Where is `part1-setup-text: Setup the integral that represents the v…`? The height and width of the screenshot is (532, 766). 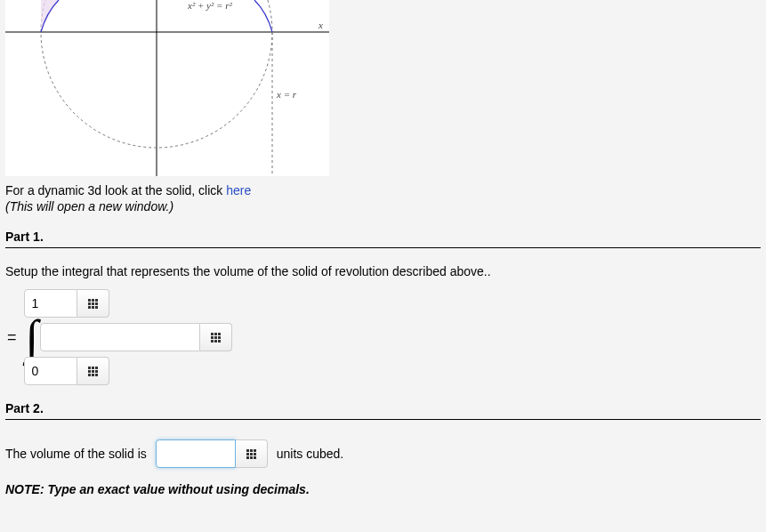 part1-setup-text: Setup the integral that represents the v… is located at coordinates (383, 271).